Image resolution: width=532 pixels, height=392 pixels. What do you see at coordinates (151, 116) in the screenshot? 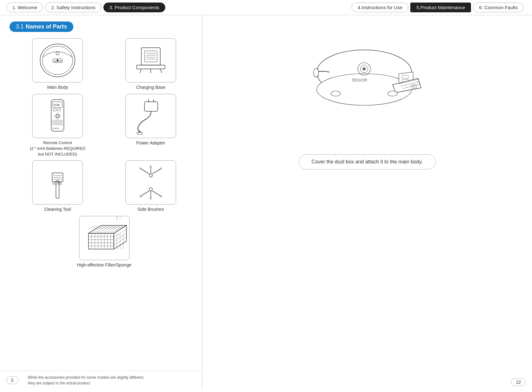
I see `part-image-power-adapter` at bounding box center [151, 116].